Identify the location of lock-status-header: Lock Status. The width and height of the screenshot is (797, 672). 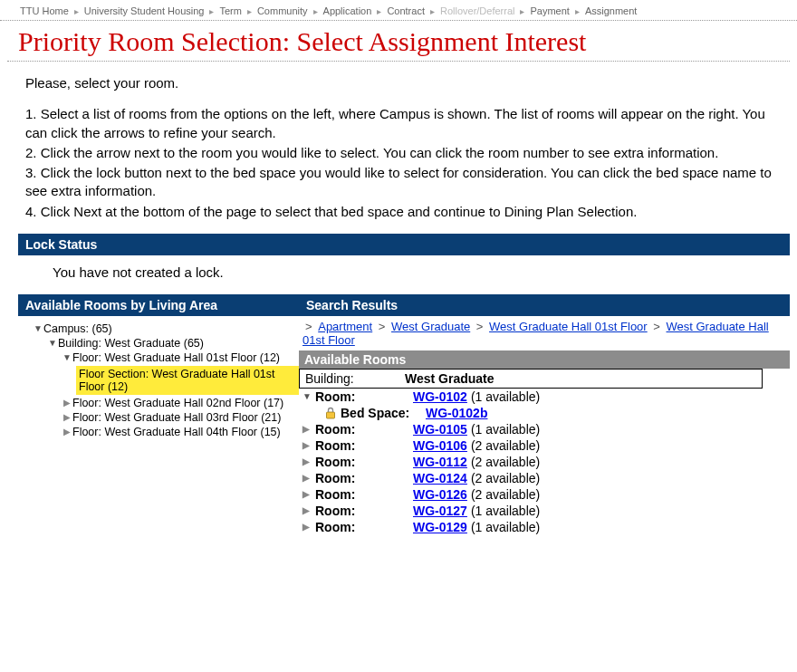
(404, 245).